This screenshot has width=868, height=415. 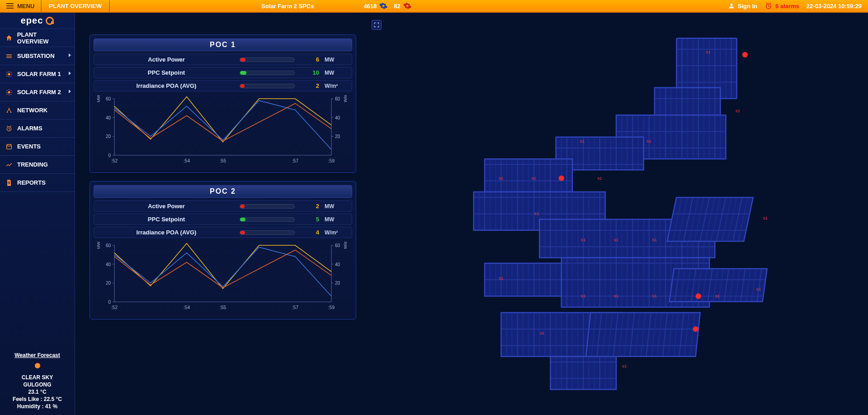 I want to click on fullscreen-button, so click(x=377, y=25).